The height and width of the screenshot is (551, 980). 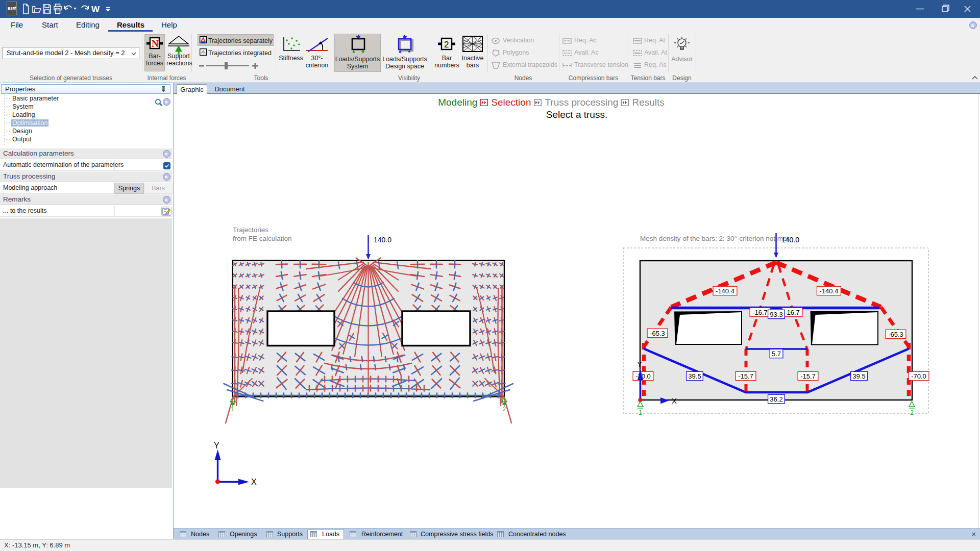 What do you see at coordinates (155, 44) in the screenshot?
I see `svg-text: N` at bounding box center [155, 44].